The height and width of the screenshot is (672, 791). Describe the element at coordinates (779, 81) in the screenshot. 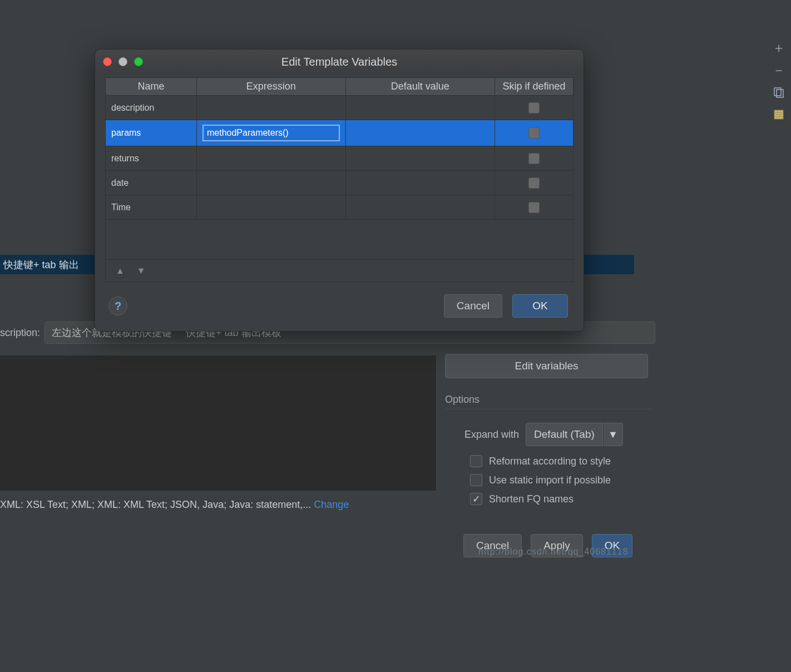

I see `right-toolbar: ＋ －` at that location.